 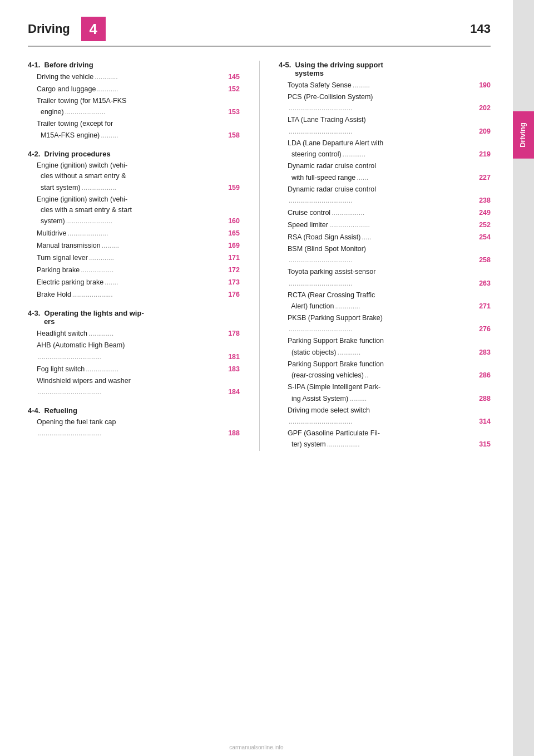 What do you see at coordinates (389, 278) in the screenshot?
I see `toc-item-multiline: Toyota parking assist-sensor ...........…` at bounding box center [389, 278].